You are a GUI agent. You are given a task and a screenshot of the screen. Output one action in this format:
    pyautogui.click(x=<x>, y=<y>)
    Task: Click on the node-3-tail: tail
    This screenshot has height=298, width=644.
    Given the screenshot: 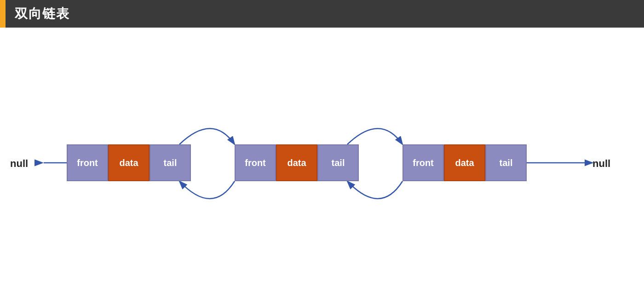 What is the action you would take?
    pyautogui.click(x=506, y=163)
    